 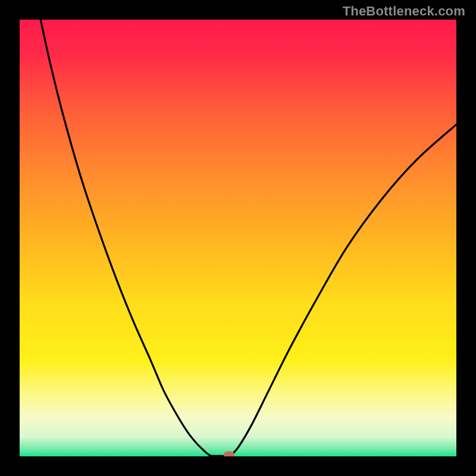 I want to click on optimum-marker, so click(x=229, y=453).